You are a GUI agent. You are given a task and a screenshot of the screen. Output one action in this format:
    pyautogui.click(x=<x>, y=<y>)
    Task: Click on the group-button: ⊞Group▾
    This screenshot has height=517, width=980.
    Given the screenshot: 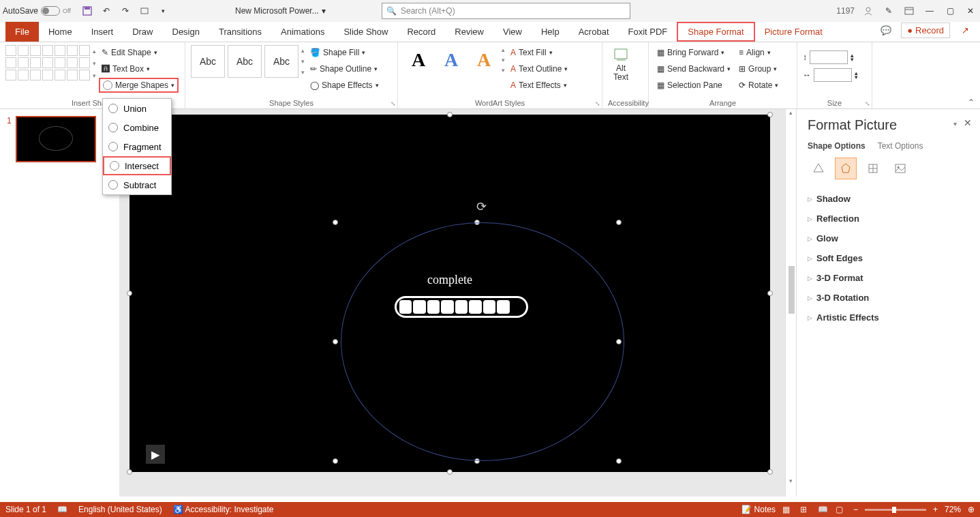 What is the action you would take?
    pyautogui.click(x=759, y=69)
    